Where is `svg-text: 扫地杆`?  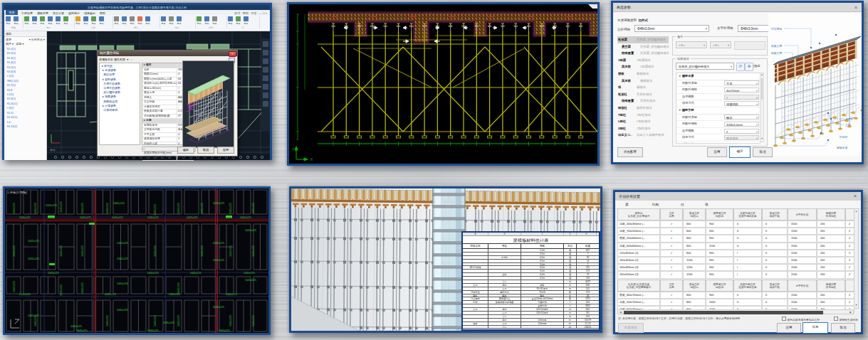 svg-text: 扫地杆 is located at coordinates (843, 137).